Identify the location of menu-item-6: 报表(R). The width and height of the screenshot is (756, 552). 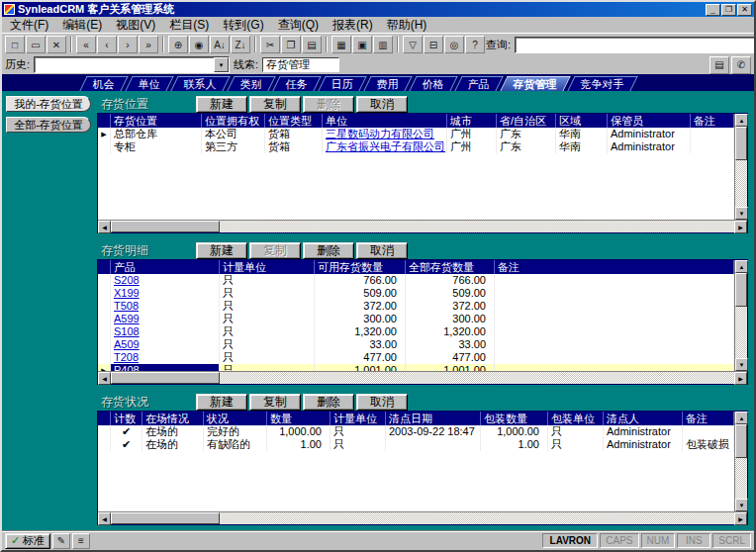
(352, 26).